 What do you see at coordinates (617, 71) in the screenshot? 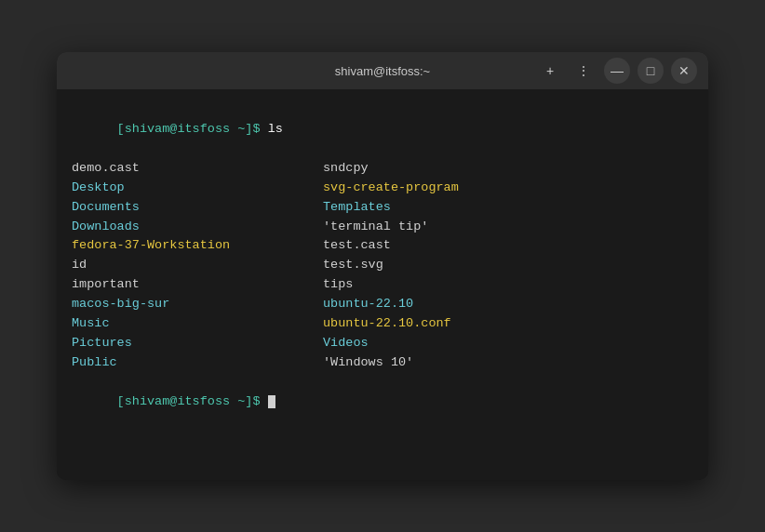
I see `minimize-button: —` at bounding box center [617, 71].